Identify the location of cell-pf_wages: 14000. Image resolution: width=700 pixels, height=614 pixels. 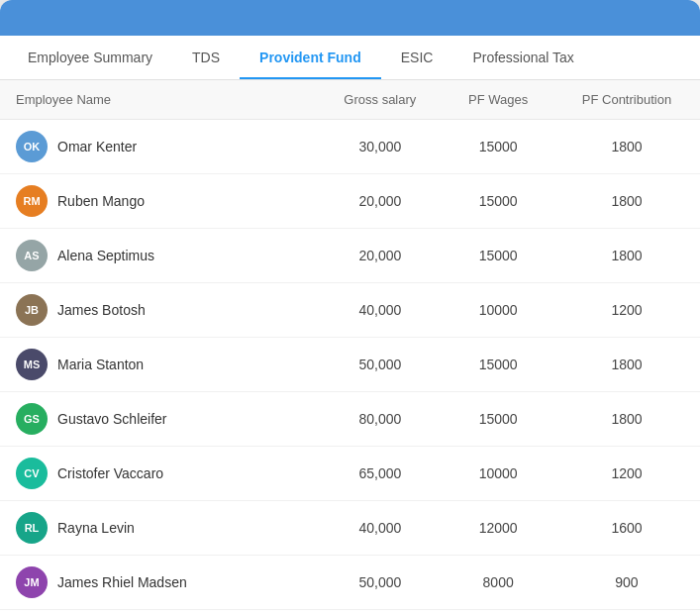
(498, 612).